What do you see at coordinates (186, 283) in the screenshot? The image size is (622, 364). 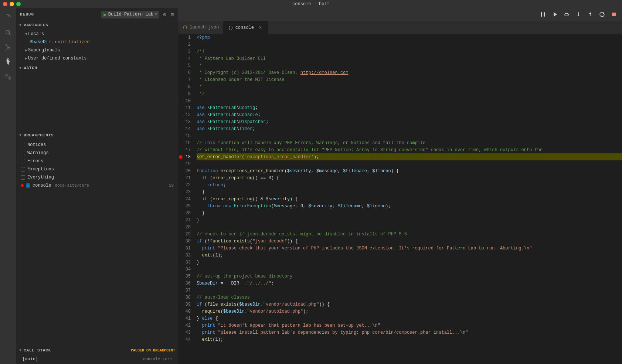 I see `line-number-36: 36` at bounding box center [186, 283].